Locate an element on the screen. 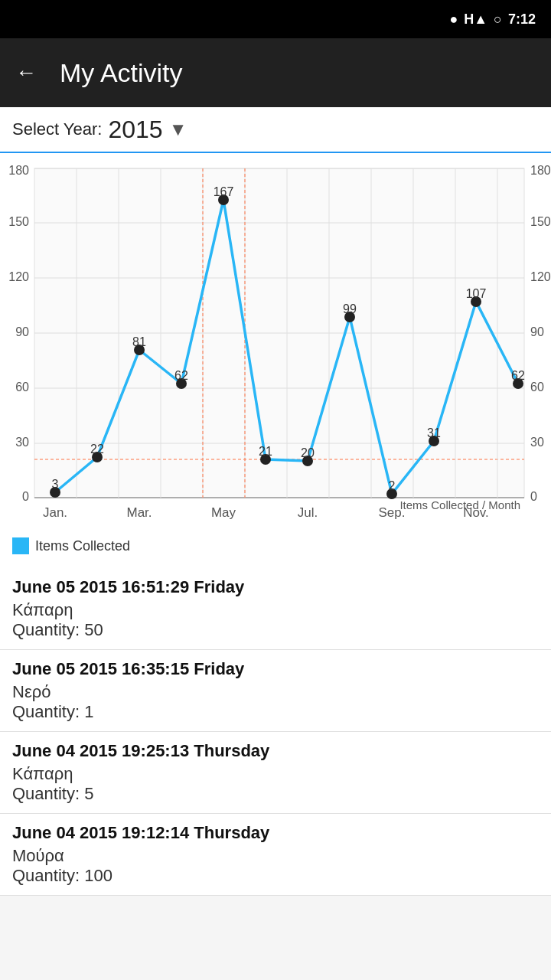 Image resolution: width=551 pixels, height=980 pixels. svg-text: 2 is located at coordinates (392, 485).